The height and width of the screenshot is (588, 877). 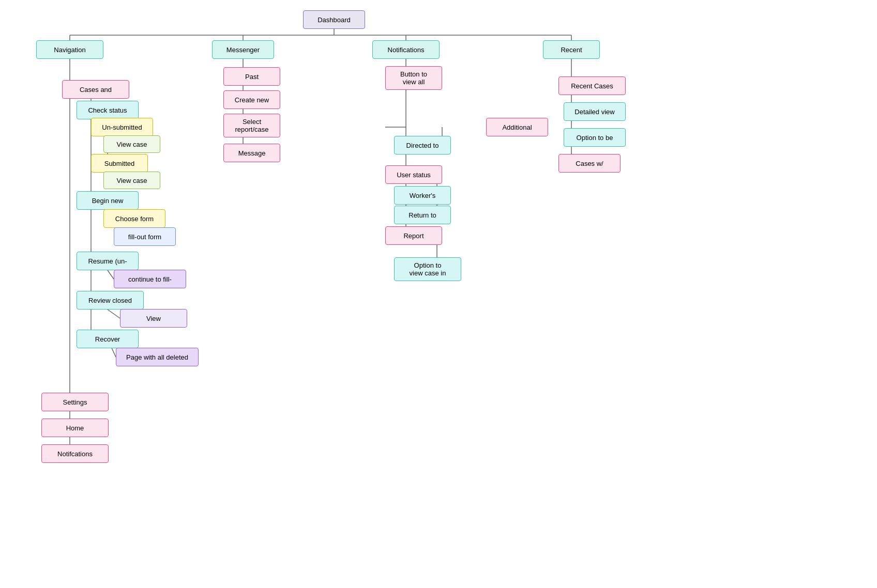 What do you see at coordinates (157, 357) in the screenshot?
I see `page-deleted-node: Page with all deleted` at bounding box center [157, 357].